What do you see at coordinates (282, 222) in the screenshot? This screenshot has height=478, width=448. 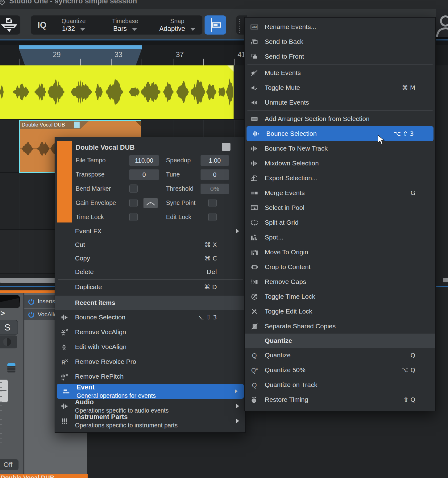 I see `menu-item-label: Split at Grid` at bounding box center [282, 222].